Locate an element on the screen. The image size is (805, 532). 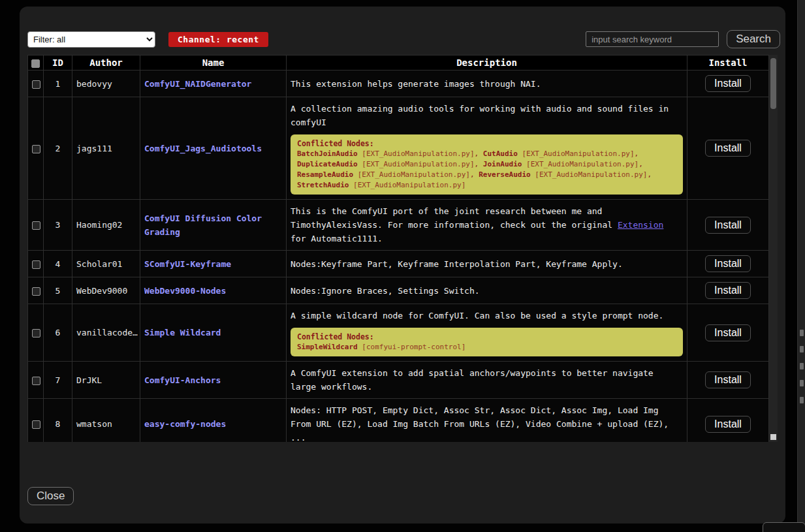
extension-name-link: SComfyUI-Keyframe is located at coordinates (188, 264).